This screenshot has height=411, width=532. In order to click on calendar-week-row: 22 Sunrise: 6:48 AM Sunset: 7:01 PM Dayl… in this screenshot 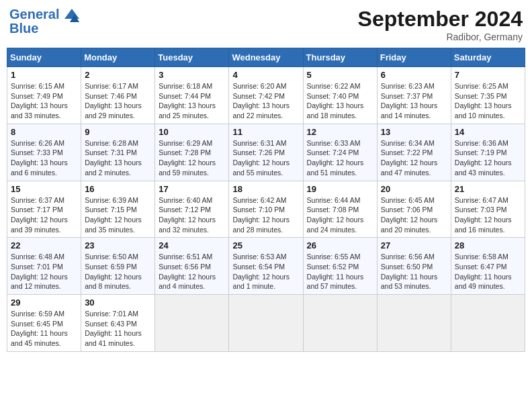, I will do `click(266, 266)`.